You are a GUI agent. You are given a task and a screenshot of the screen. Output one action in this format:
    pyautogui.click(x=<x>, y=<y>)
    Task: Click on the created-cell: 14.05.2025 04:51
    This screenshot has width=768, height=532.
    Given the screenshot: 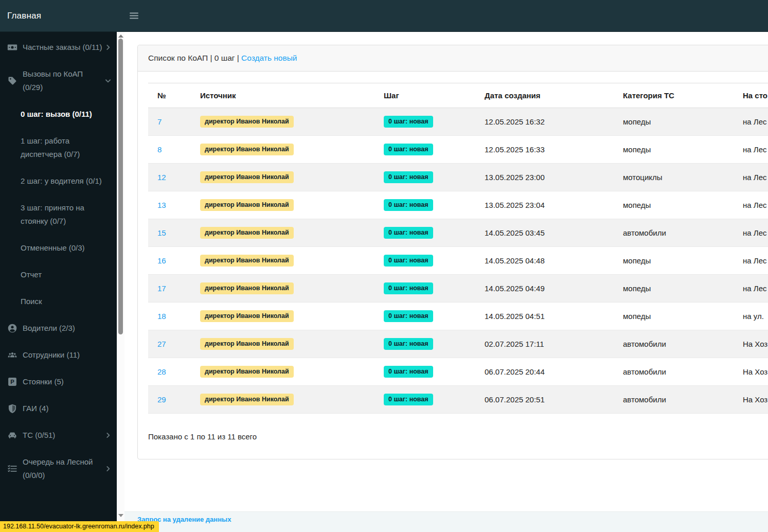 What is the action you would take?
    pyautogui.click(x=544, y=316)
    